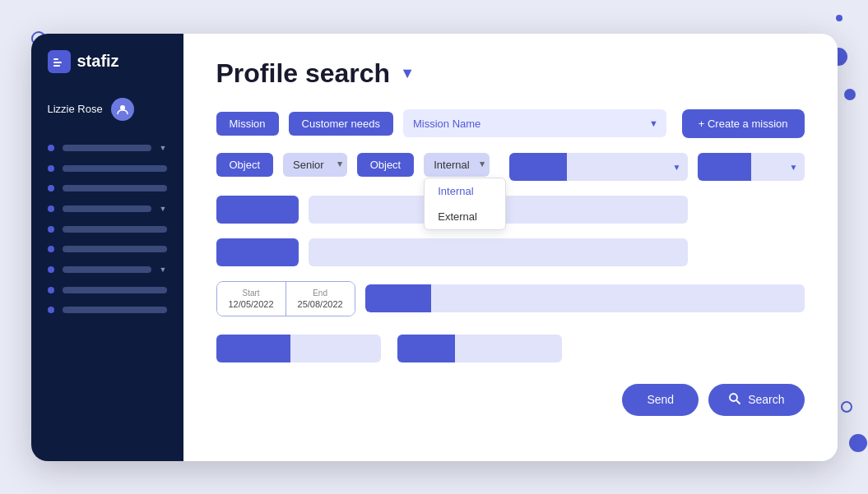 This screenshot has width=868, height=494. Describe the element at coordinates (286, 299) in the screenshot. I see `date-range-input: Start 12/05/2022 End 25/08/2022` at that location.